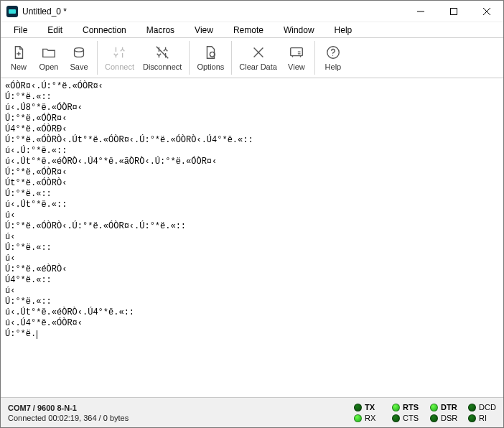 The width and height of the screenshot is (504, 428). What do you see at coordinates (79, 52) in the screenshot?
I see `save-icon` at bounding box center [79, 52].